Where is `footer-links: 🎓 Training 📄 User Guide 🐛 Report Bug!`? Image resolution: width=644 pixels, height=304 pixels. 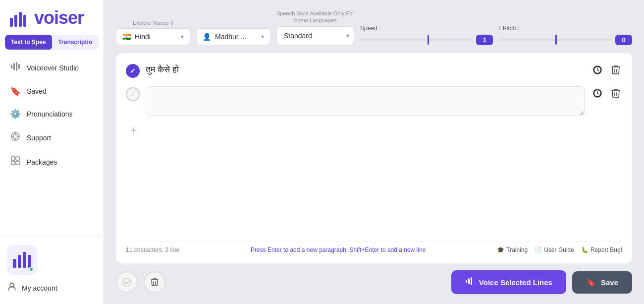
footer-links: 🎓 Training 📄 User Guide 🐛 Report Bug! is located at coordinates (560, 250).